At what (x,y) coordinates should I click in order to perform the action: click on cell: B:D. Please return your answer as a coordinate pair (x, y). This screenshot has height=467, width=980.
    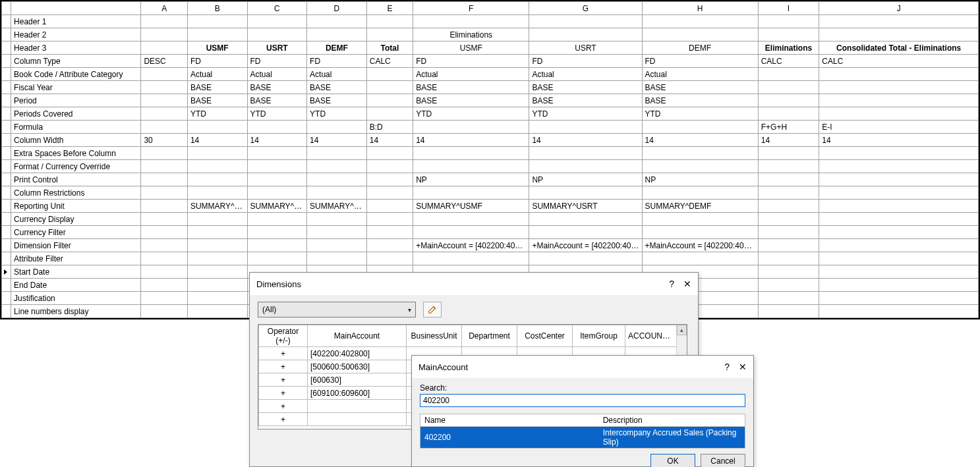
    Looking at the image, I should click on (389, 127).